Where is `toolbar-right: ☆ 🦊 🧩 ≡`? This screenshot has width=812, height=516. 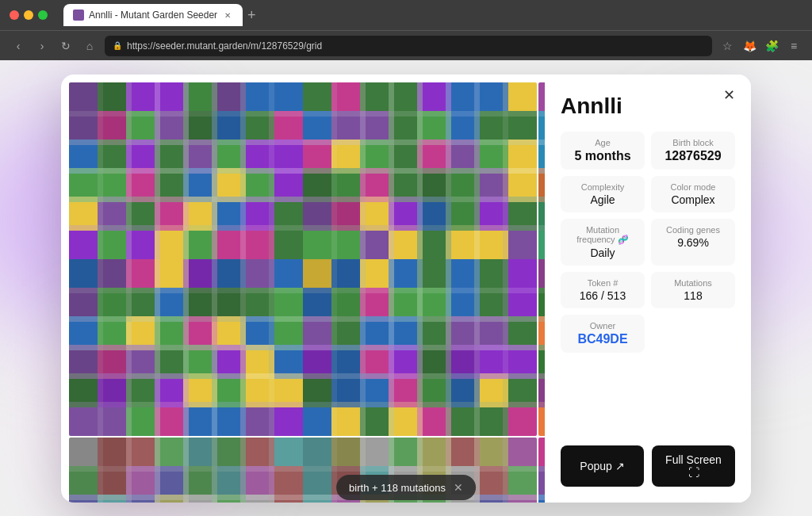
toolbar-right: ☆ 🦊 🧩 ≡ is located at coordinates (760, 46).